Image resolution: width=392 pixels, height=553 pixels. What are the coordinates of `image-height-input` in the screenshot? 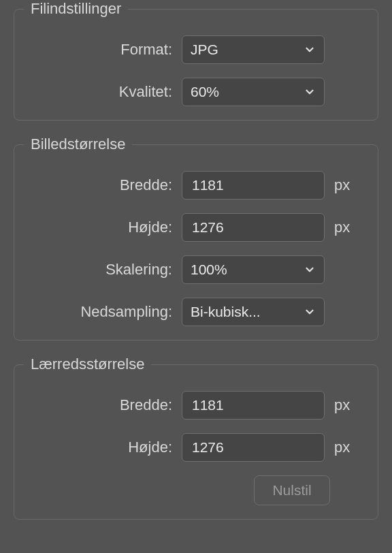 It's located at (253, 227).